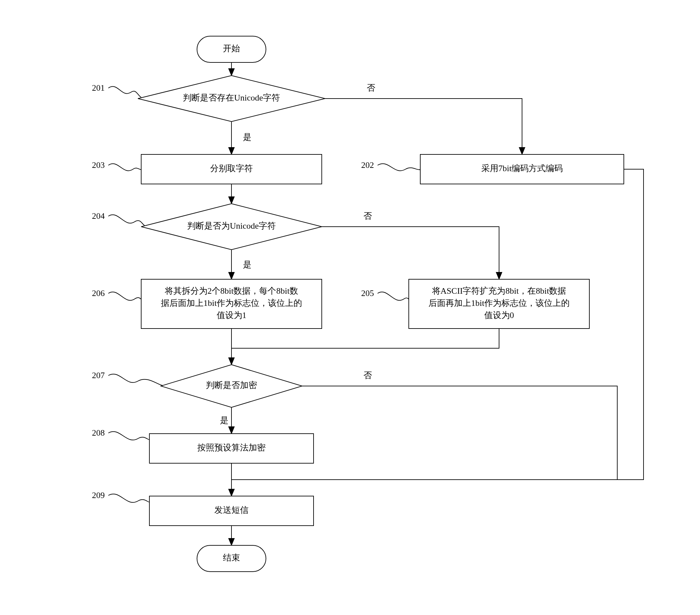 Image resolution: width=700 pixels, height=615 pixels. I want to click on process-7bit-encode-label: 采用7bit编码方式编码, so click(522, 169).